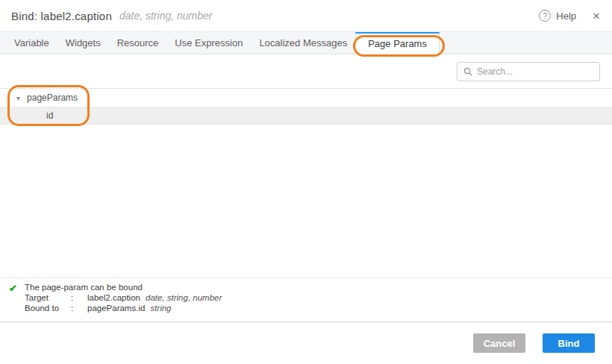 This screenshot has width=612, height=364. Describe the element at coordinates (397, 43) in the screenshot. I see `tab-page-params-label: Page Params` at that location.